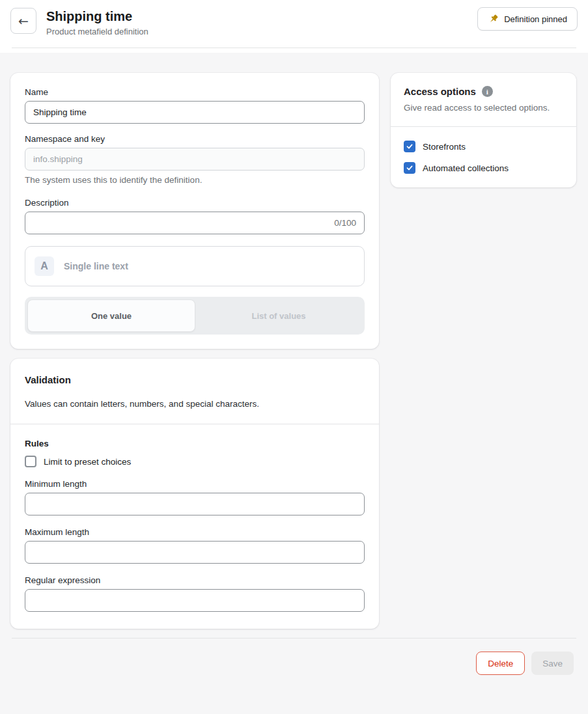  I want to click on letter-a-icon: A, so click(44, 266).